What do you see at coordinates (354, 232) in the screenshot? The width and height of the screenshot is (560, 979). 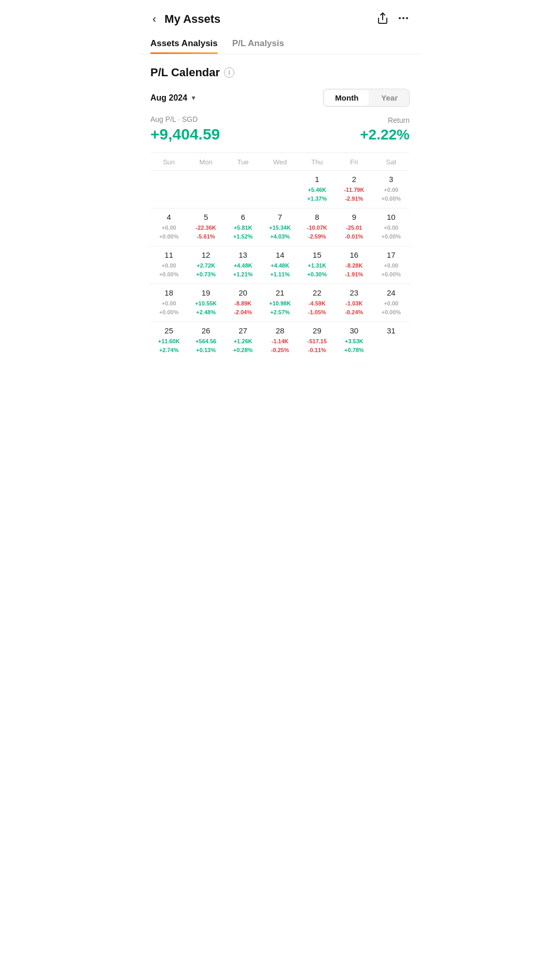 I see `cal-pl-value: -25.01-0.01%` at bounding box center [354, 232].